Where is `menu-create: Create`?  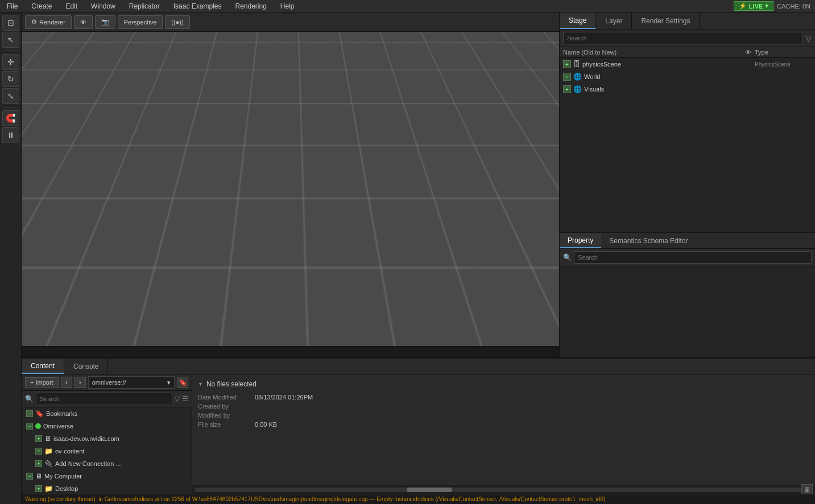 menu-create: Create is located at coordinates (42, 6).